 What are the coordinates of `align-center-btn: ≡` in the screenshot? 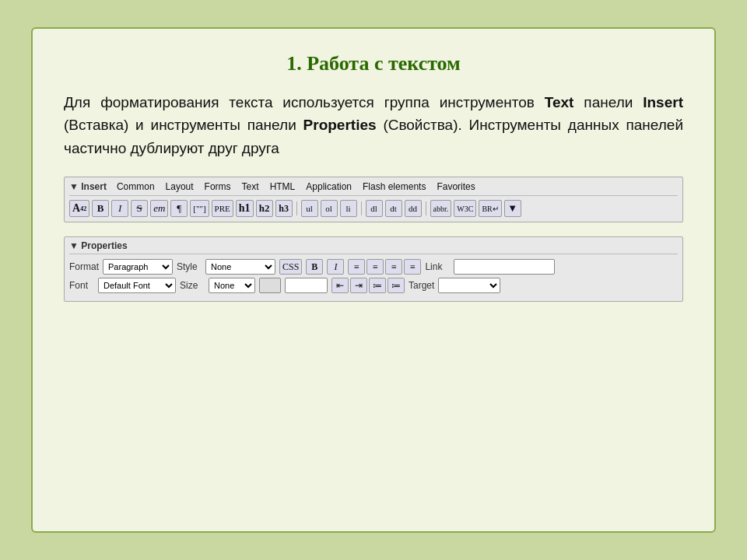 It's located at (375, 267).